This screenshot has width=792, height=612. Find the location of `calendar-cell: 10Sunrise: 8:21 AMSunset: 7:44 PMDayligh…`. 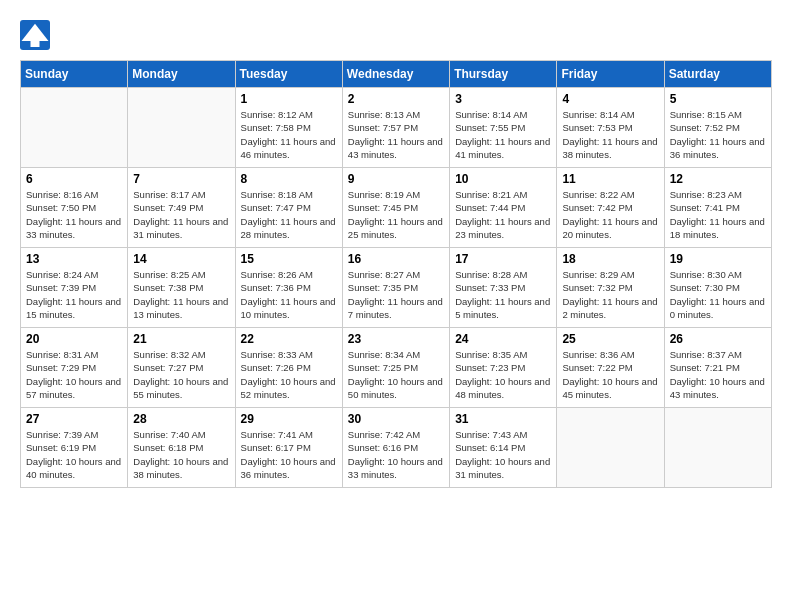

calendar-cell: 10Sunrise: 8:21 AMSunset: 7:44 PMDayligh… is located at coordinates (504, 208).